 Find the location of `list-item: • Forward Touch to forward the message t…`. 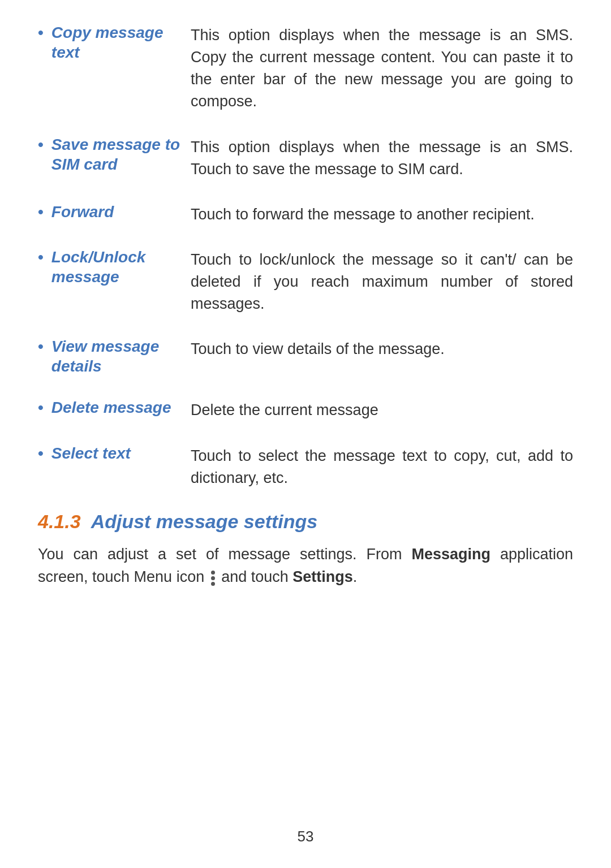

list-item: • Forward Touch to forward the message t… is located at coordinates (306, 214).